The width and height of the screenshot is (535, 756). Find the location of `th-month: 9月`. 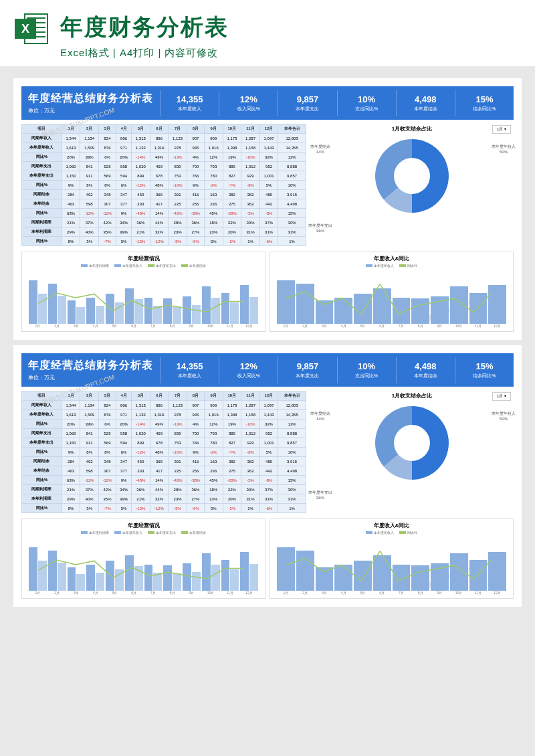

th-month: 9月 is located at coordinates (213, 129).